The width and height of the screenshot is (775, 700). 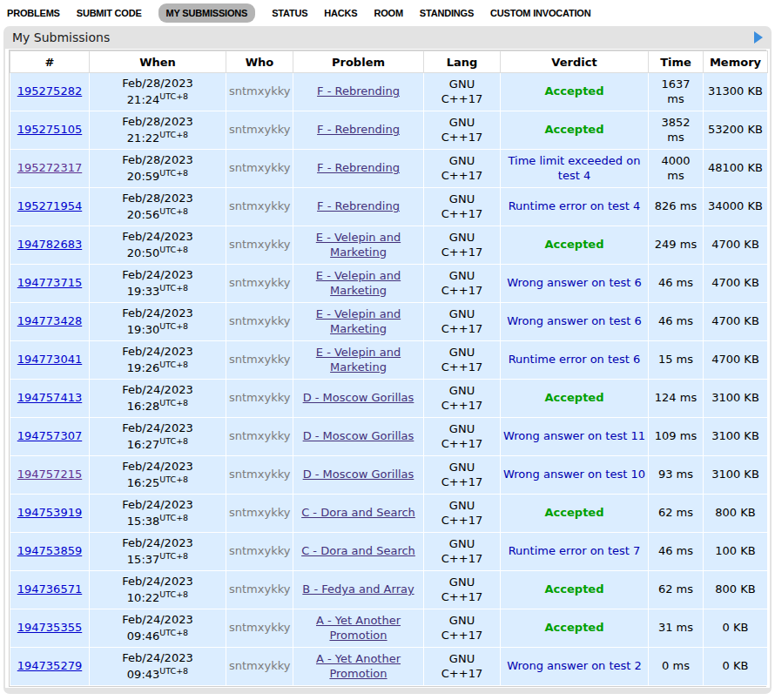 I want to click on submission-date: Feb/28/2023, so click(x=158, y=199).